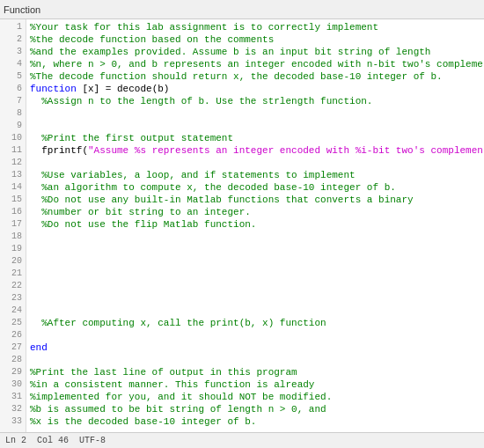 Image resolution: width=484 pixels, height=448 pixels. What do you see at coordinates (12, 385) in the screenshot?
I see `line-number: 30` at bounding box center [12, 385].